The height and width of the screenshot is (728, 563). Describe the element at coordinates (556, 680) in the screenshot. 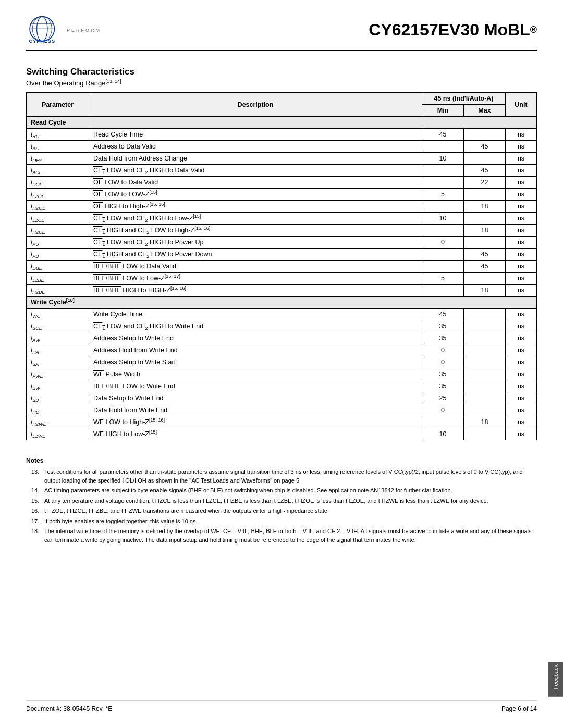

I see `feedback-button: + Feedback` at that location.